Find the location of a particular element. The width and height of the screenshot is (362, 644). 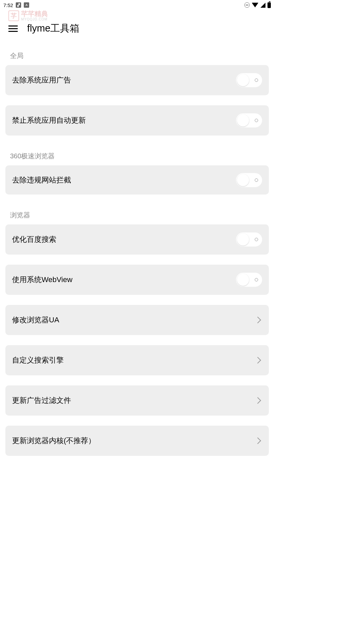

setting-label: 更新浏览器内核(不推荐） is located at coordinates (54, 441).